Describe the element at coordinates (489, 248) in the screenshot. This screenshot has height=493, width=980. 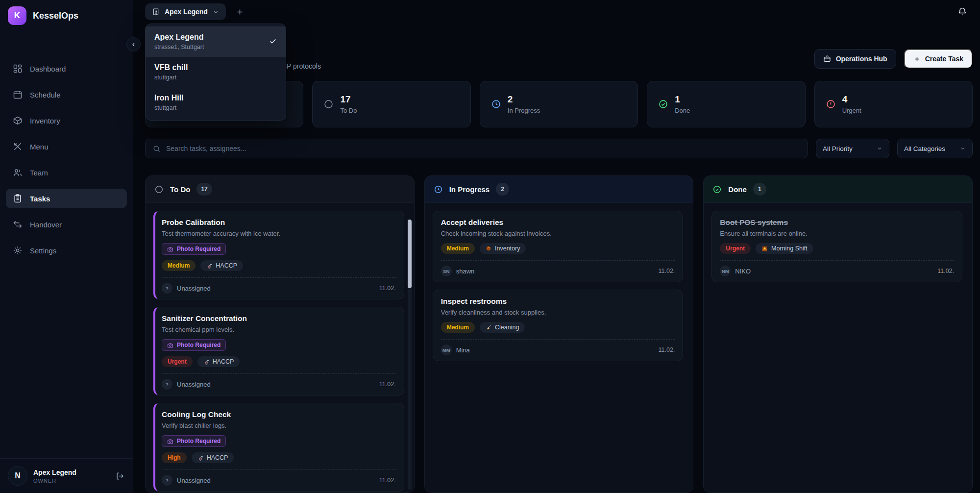
I see `box-icon` at that location.